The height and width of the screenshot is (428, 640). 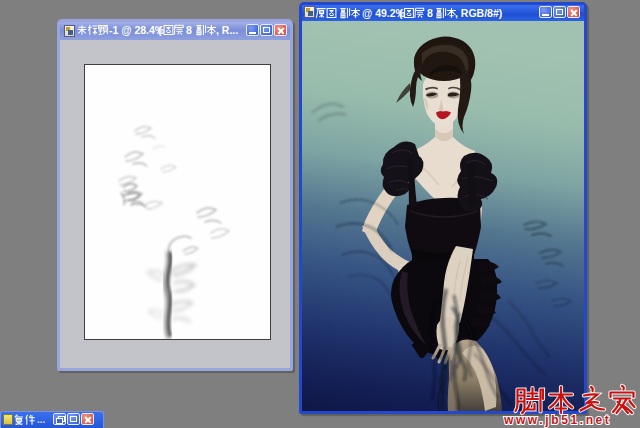 I want to click on svg-text:...: ..., so click(x=42, y=420).